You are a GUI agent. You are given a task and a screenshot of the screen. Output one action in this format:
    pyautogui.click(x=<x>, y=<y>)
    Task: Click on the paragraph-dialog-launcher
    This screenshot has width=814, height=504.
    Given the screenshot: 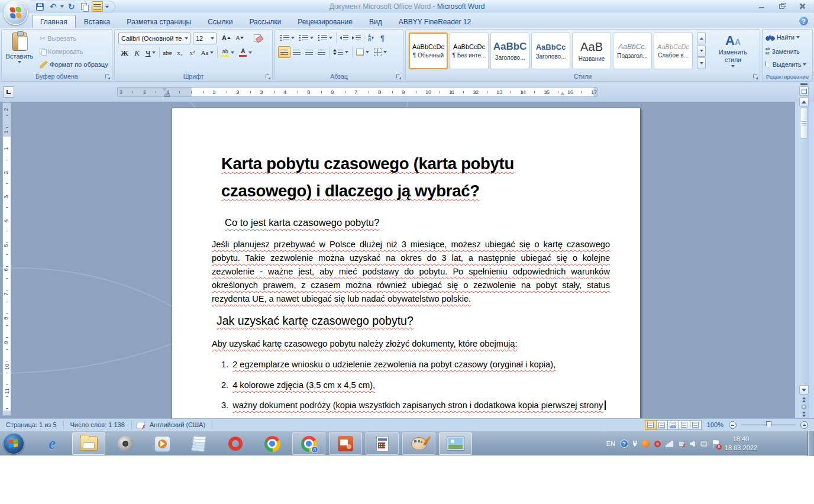 What is the action you would take?
    pyautogui.click(x=399, y=77)
    